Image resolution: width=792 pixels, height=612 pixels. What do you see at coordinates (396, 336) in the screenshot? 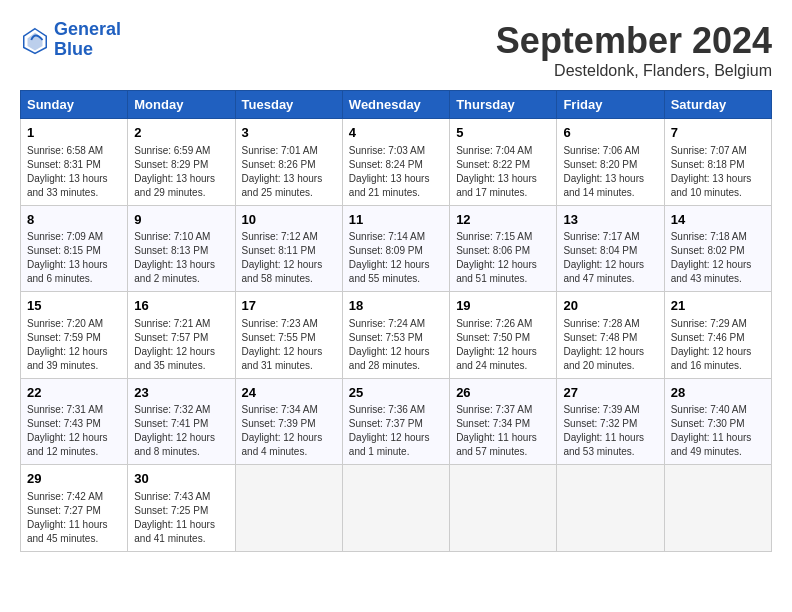
I see `calendar-row: 15Sunrise: 7:20 AM Sunset: 7:59 PM Dayli…` at bounding box center [396, 336].